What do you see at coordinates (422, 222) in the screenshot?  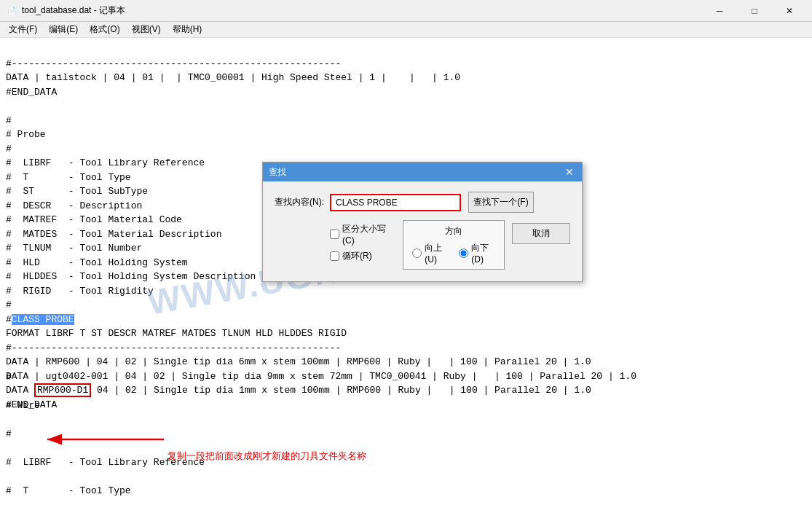 I see `find-dialog: 查找 ✕ 查找内容(N): 查找下一个(F) 区分大小写(C)` at bounding box center [422, 222].